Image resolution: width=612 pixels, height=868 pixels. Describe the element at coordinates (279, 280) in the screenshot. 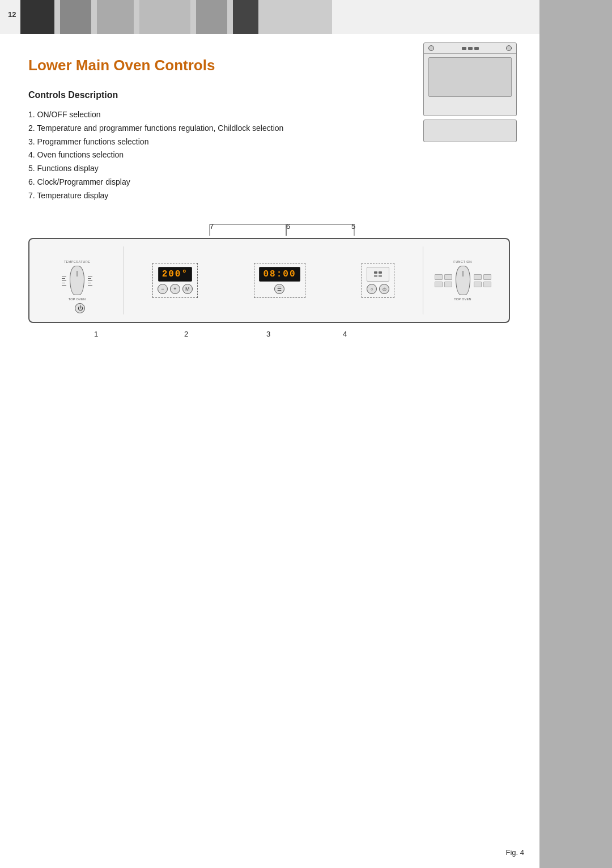

I see `section-3-dashed: 08:00 ☰` at that location.